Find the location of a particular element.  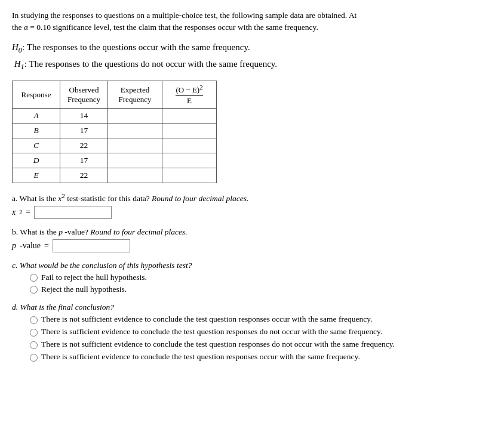

table-row: B17 is located at coordinates (115, 131).